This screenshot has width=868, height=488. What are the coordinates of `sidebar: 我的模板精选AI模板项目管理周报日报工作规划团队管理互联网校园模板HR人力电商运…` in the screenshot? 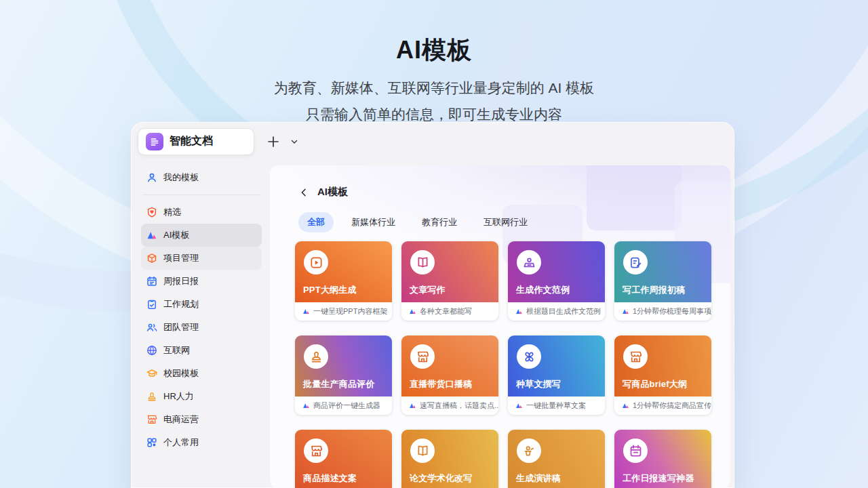 It's located at (201, 324).